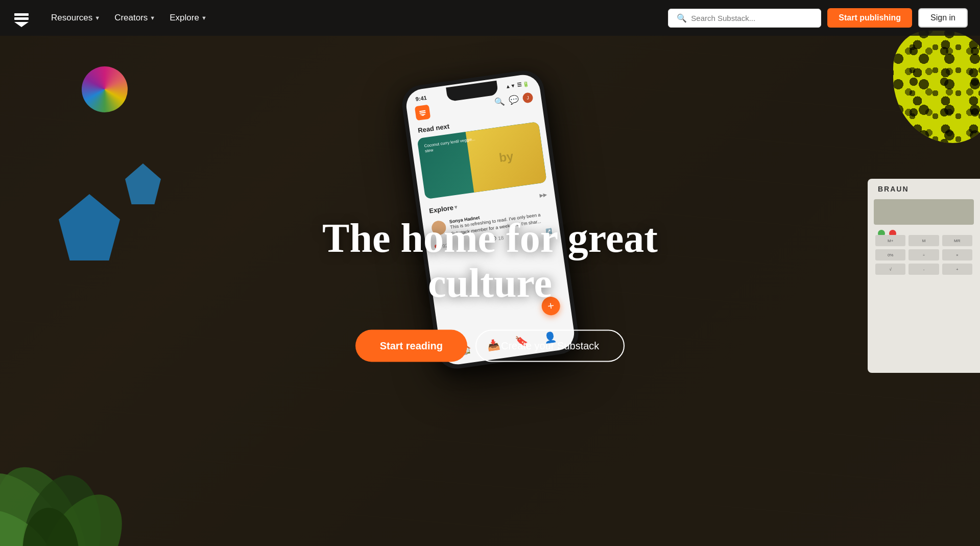  I want to click on nav-resources-chevron: ▼, so click(97, 18).